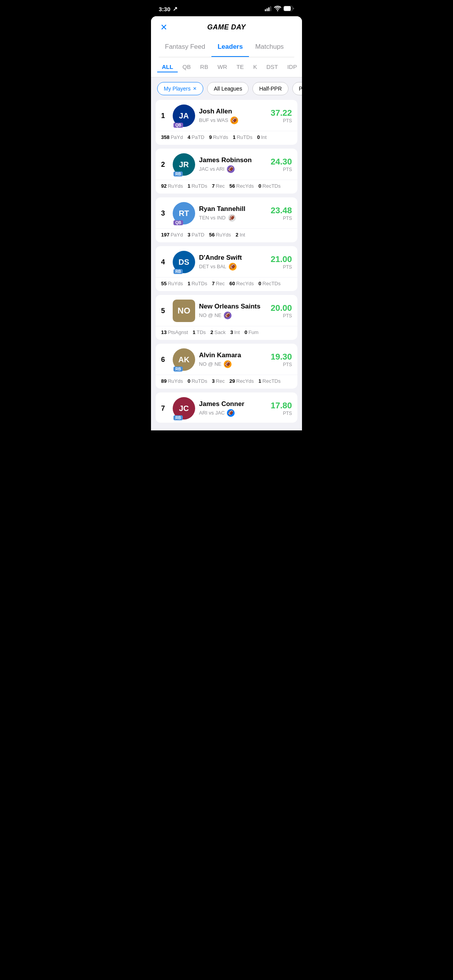 Image resolution: width=453 pixels, height=980 pixels. I want to click on stat-item: 3Int, so click(235, 332).